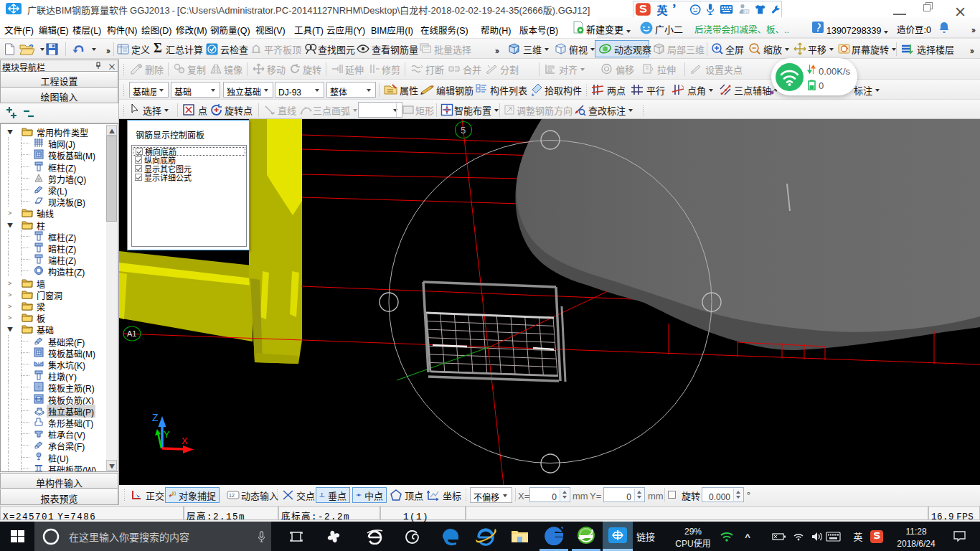 This screenshot has width=980, height=551. I want to click on svg-text: A1, so click(132, 334).